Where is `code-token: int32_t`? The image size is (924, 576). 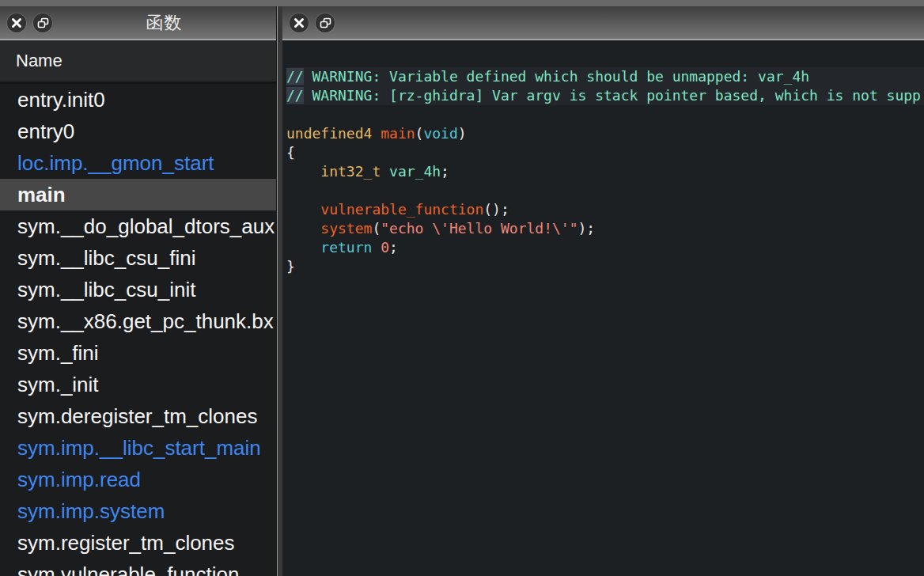 code-token: int32_t is located at coordinates (350, 171).